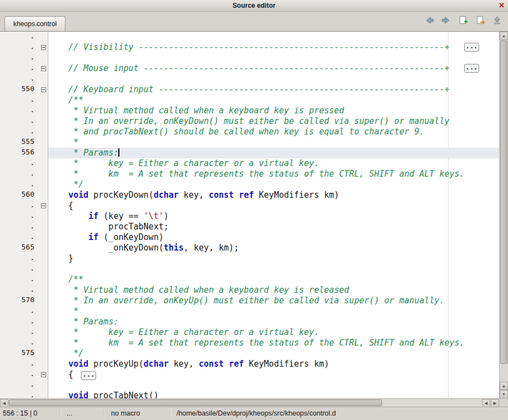 The image size is (508, 420). I want to click on code-line: 555 *, so click(250, 142).